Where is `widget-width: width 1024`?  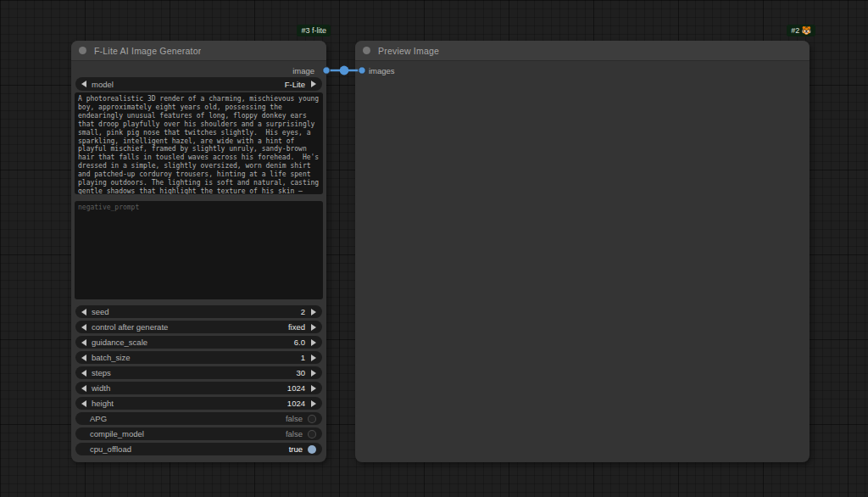 widget-width: width 1024 is located at coordinates (198, 388).